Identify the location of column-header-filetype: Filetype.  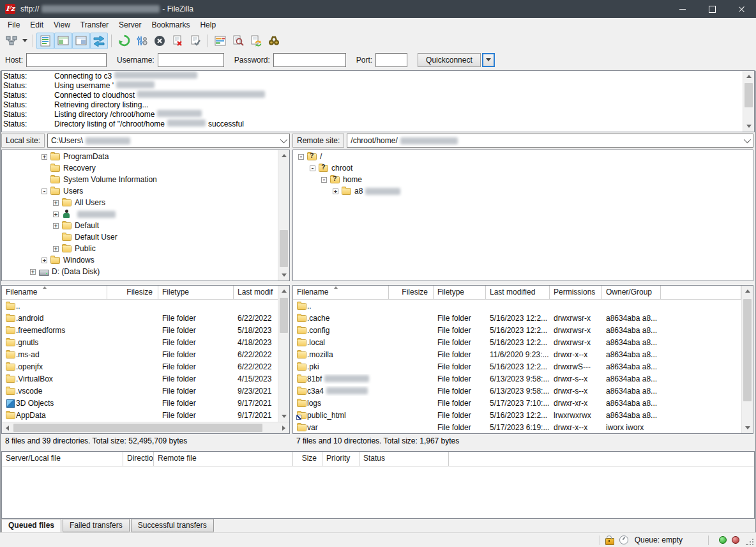
(460, 293).